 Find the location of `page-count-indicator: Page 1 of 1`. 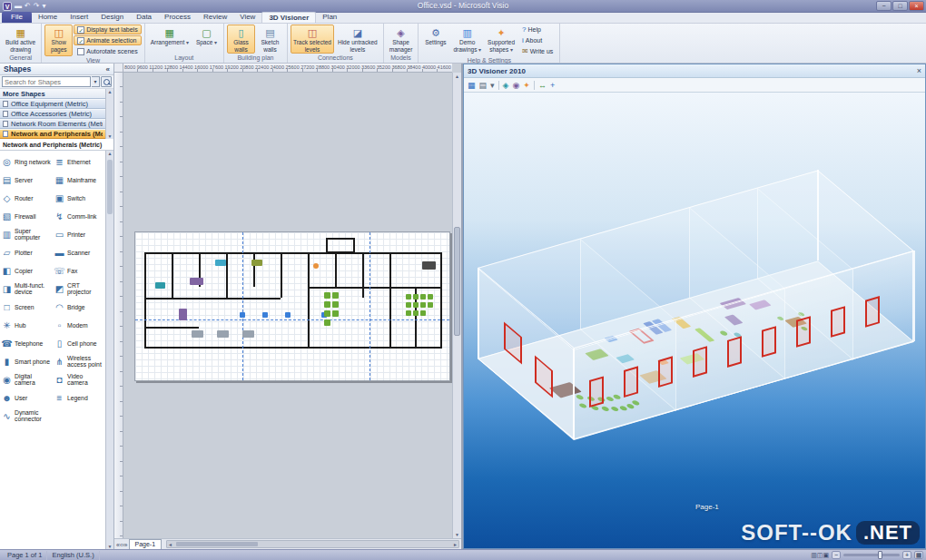

page-count-indicator: Page 1 of 1 is located at coordinates (25, 555).